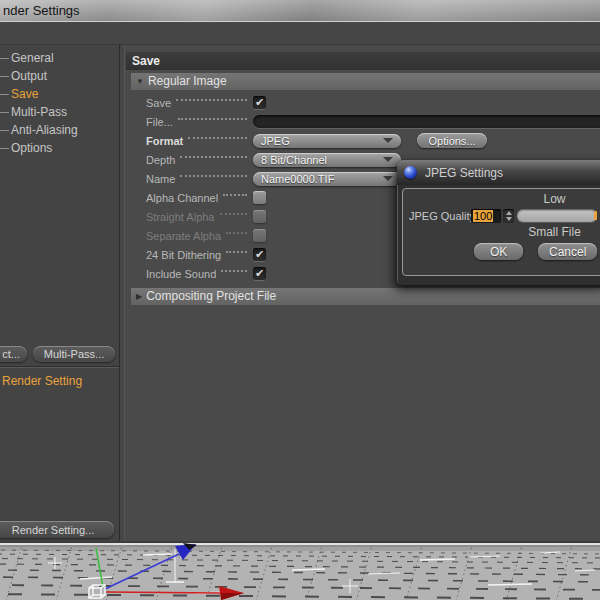  Describe the element at coordinates (260, 236) in the screenshot. I see `separate-alpha-checkbox` at that location.